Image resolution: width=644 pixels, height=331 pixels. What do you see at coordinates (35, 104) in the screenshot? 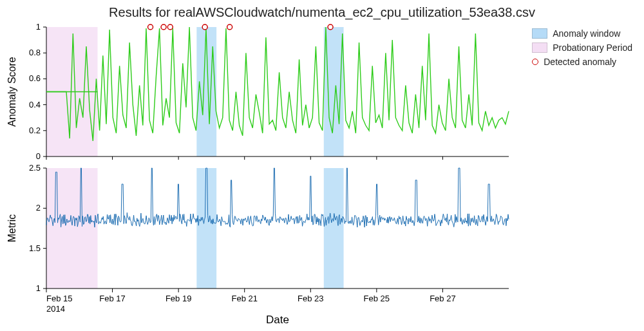
I see `svg-text: 0.4` at bounding box center [35, 104].